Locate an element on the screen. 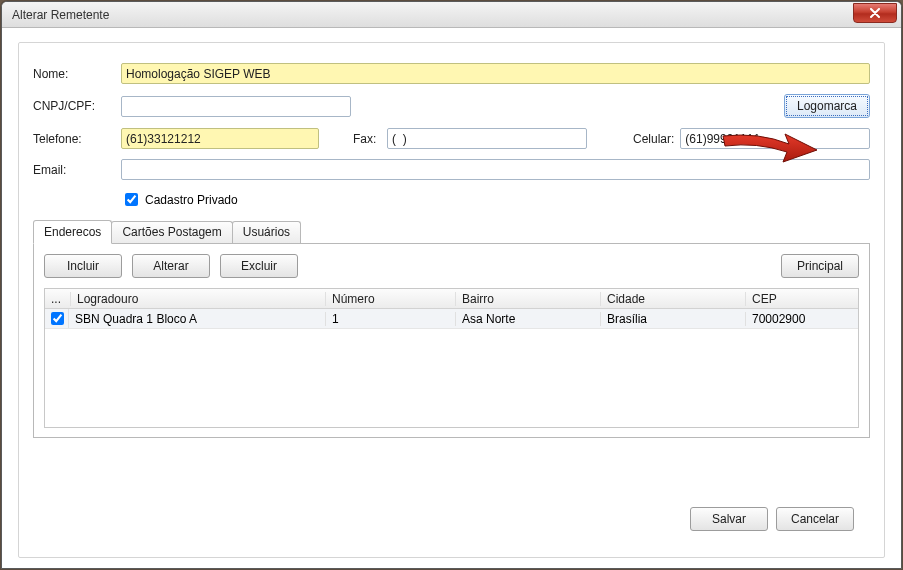  cancelar-button: Cancelar is located at coordinates (815, 519).